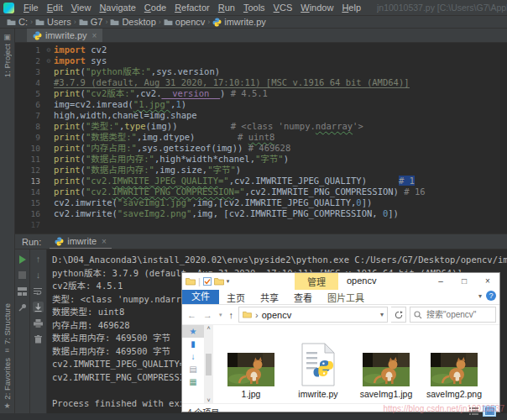 The height and width of the screenshot is (420, 507). I want to click on code-line: 8print("类型:",type(img)) # <class 'numpy.…, so click(261, 126).